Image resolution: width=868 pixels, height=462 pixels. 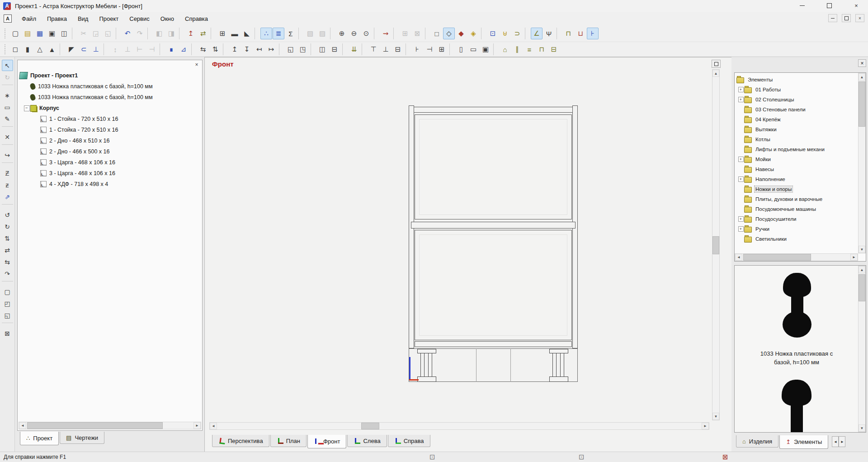 What do you see at coordinates (7, 173) in the screenshot?
I see `layer-up-tool-button: Ƶ` at bounding box center [7, 173].